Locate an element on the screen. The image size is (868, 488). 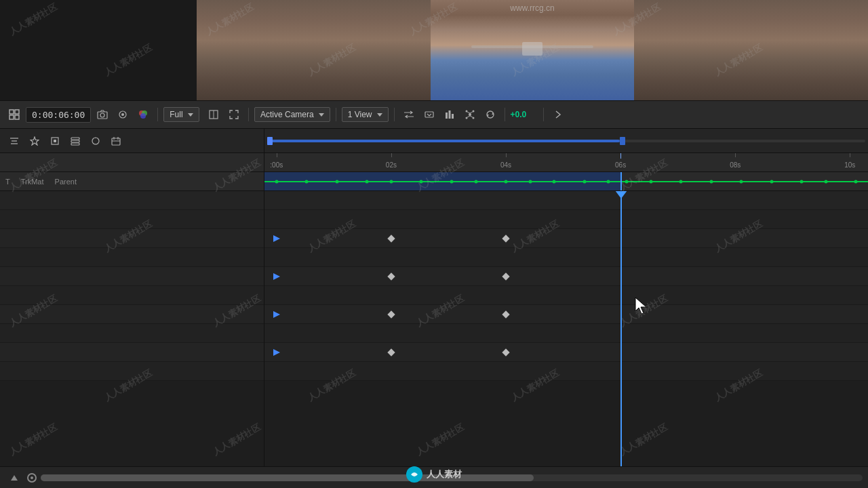
work-area-end is located at coordinates (623, 141).